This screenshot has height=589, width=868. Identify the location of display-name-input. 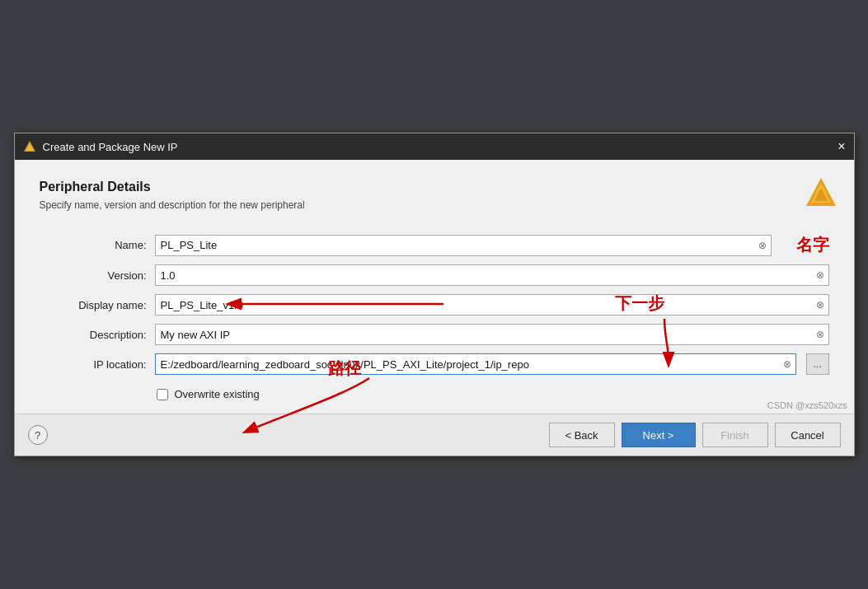
(484, 305).